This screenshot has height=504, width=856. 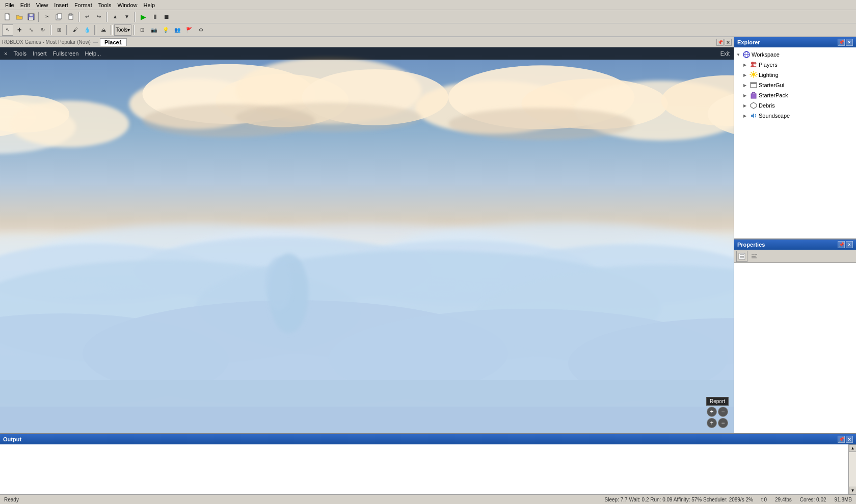 I want to click on ingame-fullscreen: Fullscreen, so click(x=66, y=54).